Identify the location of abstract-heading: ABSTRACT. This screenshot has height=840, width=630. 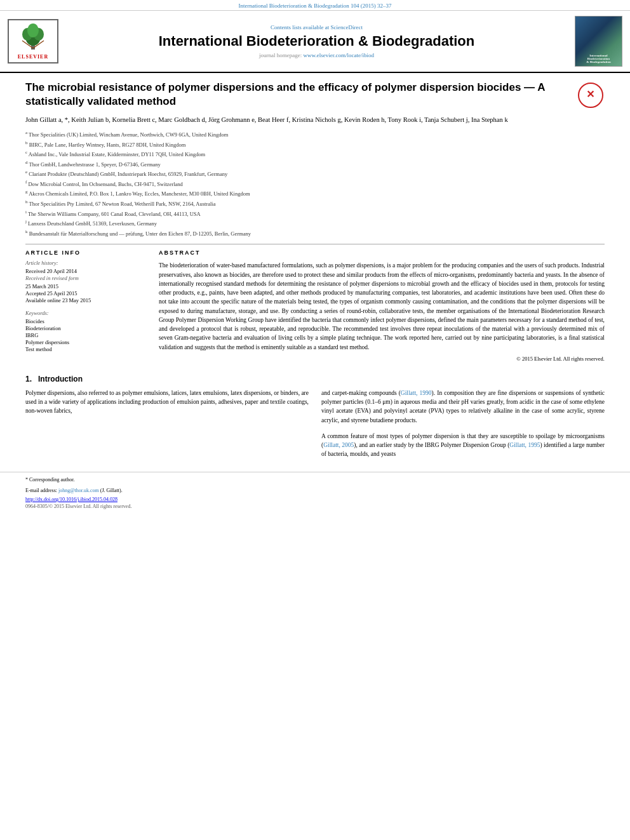
(382, 253).